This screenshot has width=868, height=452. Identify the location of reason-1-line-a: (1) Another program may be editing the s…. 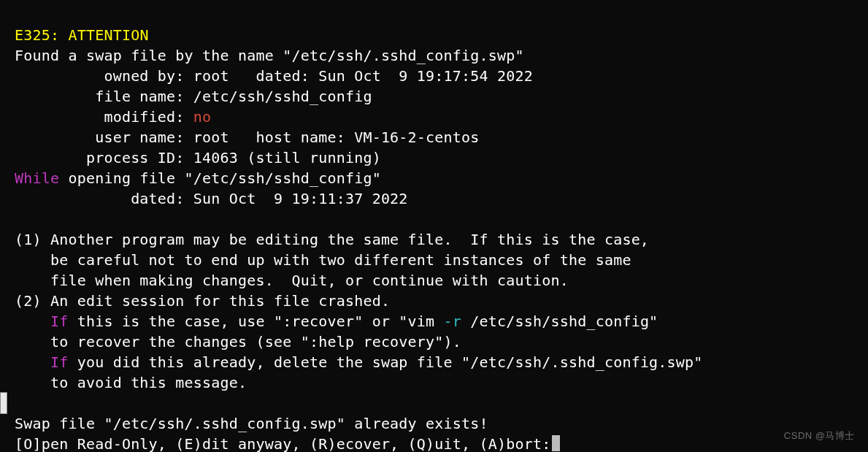
(331, 240).